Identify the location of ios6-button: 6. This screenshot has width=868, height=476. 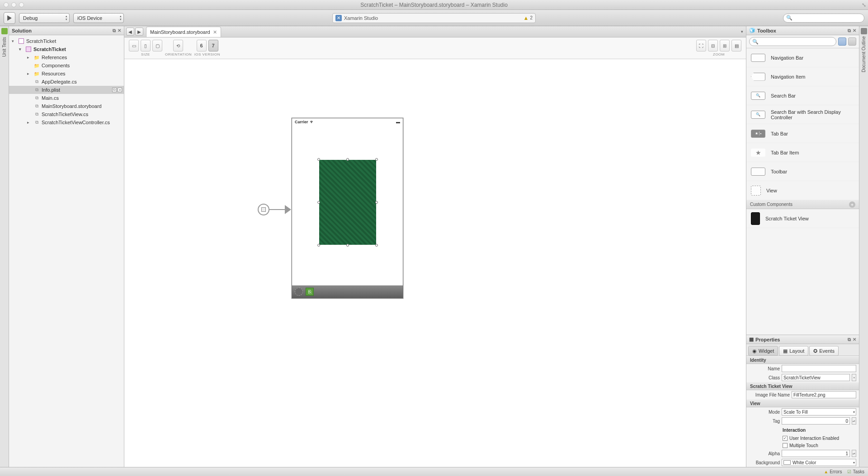
(202, 46).